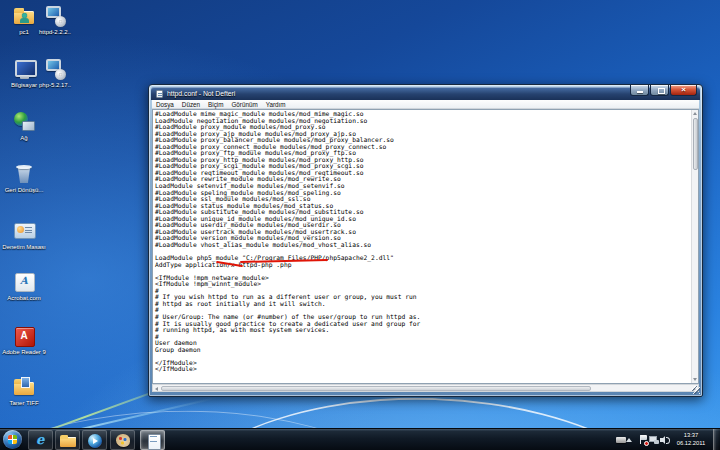 The height and width of the screenshot is (450, 720). What do you see at coordinates (24, 122) in the screenshot?
I see `network-globe-icon` at bounding box center [24, 122].